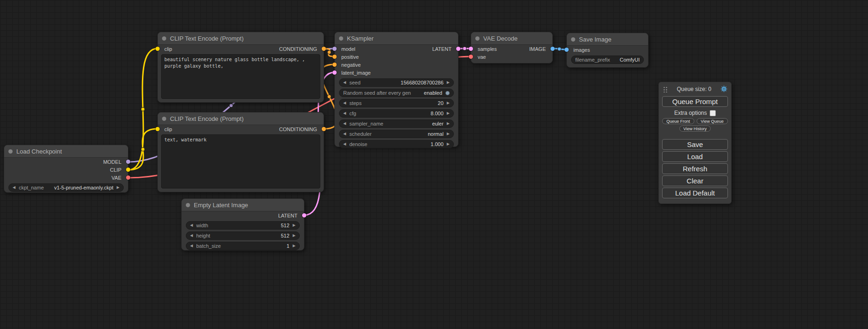 The width and height of the screenshot is (868, 329). I want to click on output-slot-image: IMAGE, so click(539, 49).